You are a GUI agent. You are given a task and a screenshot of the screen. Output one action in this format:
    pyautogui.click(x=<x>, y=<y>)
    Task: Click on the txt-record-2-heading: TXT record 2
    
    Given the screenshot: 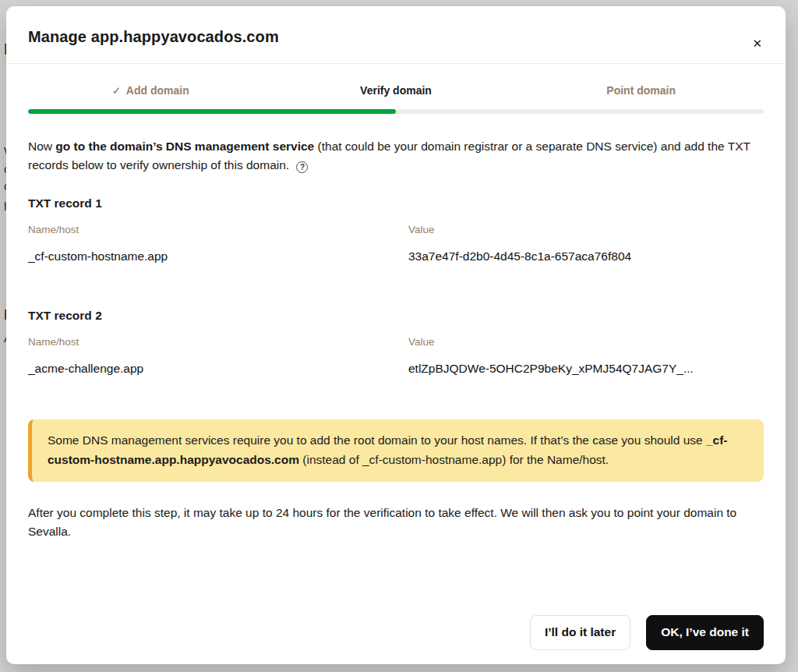 What is the action you would take?
    pyautogui.click(x=396, y=316)
    